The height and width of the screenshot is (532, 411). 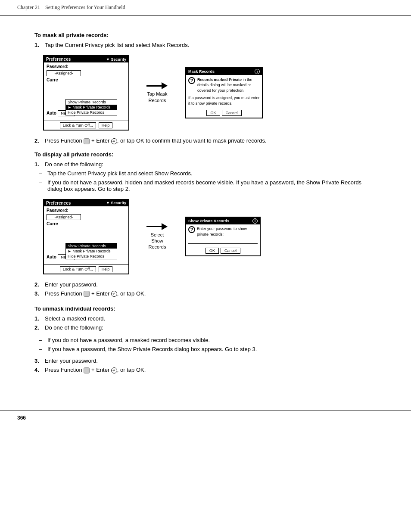 What do you see at coordinates (211, 45) in the screenshot?
I see `mask-step-1-text: Tap the Current Privacy pick list and se…` at bounding box center [211, 45].